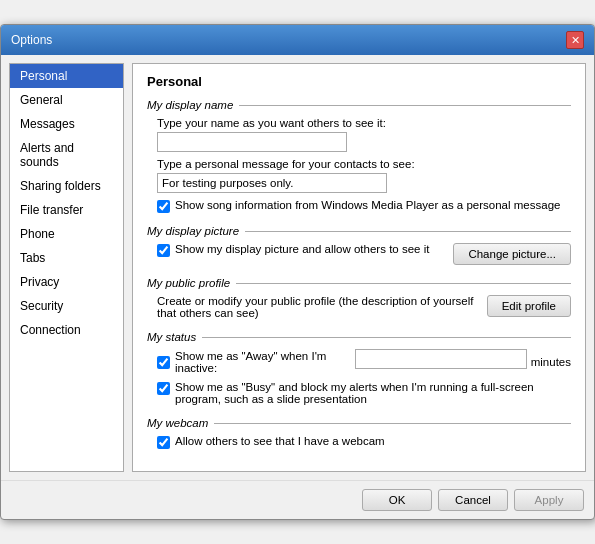 Image resolution: width=595 pixels, height=544 pixels. I want to click on status-content: Show me as "Away" when I'm inactive: 10 …, so click(359, 377).